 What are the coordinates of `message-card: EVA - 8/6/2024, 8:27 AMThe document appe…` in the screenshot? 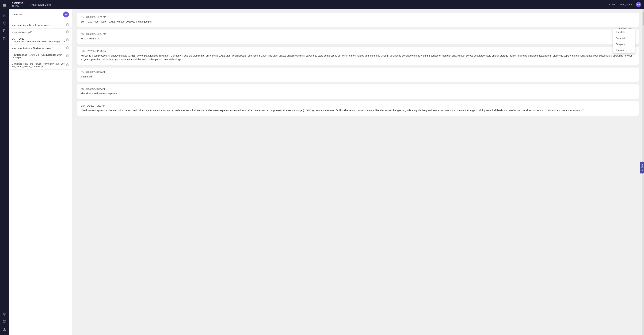 It's located at (358, 109).